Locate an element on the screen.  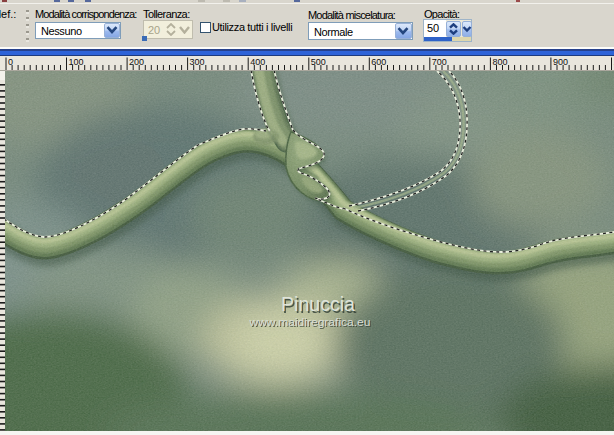
svg-text: 600 is located at coordinates (378, 62).